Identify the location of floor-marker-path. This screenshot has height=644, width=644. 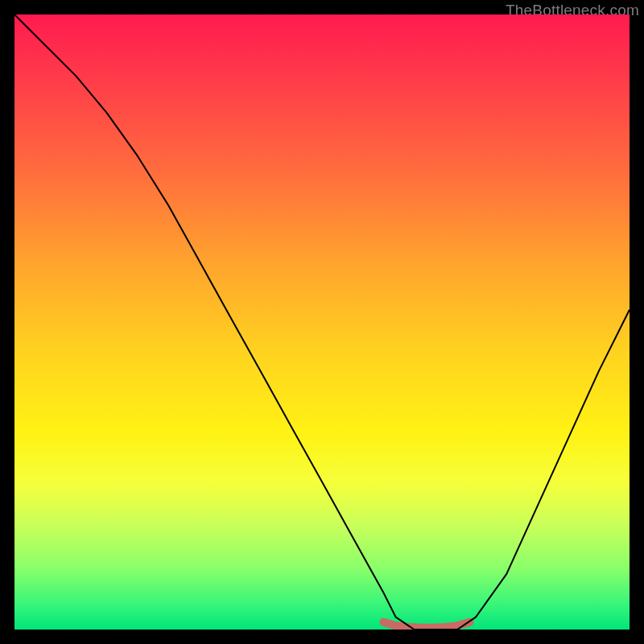
(427, 625).